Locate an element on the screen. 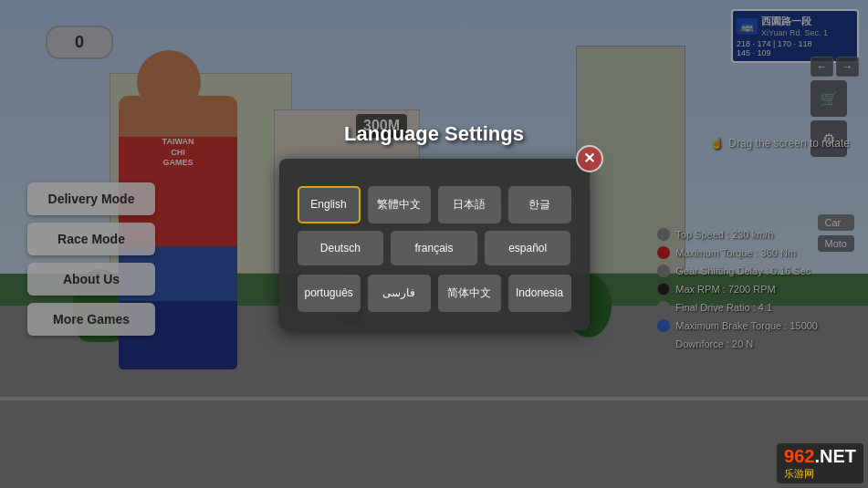 This screenshot has width=868, height=488. lang-grid-row3: português فارسی 简体中文 Indonesia is located at coordinates (434, 294).